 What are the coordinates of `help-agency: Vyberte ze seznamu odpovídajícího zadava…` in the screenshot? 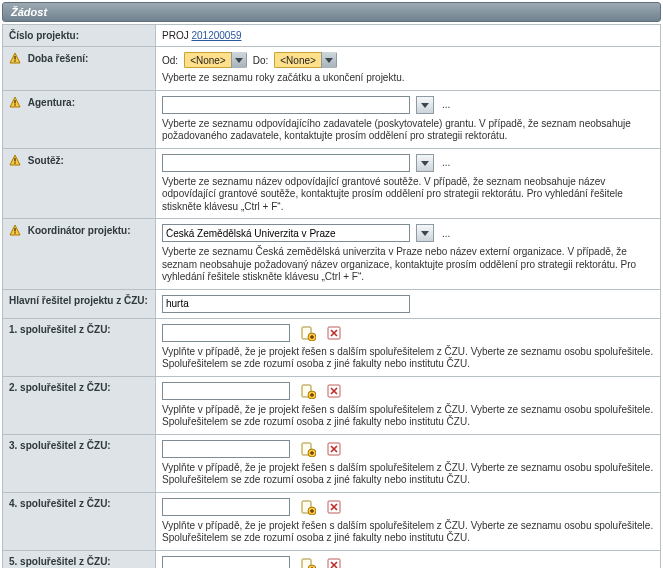 It's located at (408, 130).